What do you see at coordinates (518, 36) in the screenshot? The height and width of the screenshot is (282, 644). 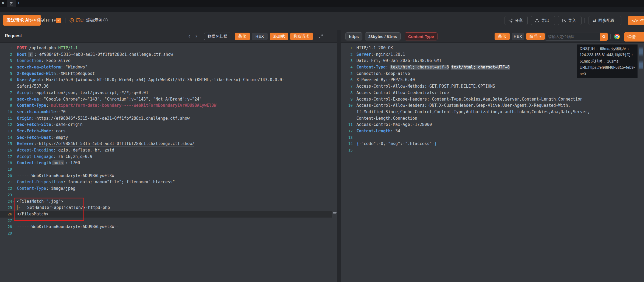 I see `response-hex-button: HEX` at bounding box center [518, 36].